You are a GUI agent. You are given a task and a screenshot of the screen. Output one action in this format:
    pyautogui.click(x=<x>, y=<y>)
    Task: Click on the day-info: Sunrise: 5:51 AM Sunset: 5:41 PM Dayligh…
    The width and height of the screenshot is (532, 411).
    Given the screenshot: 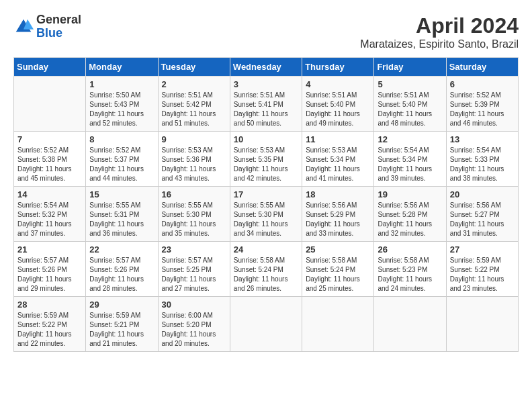 What is the action you would take?
    pyautogui.click(x=266, y=109)
    